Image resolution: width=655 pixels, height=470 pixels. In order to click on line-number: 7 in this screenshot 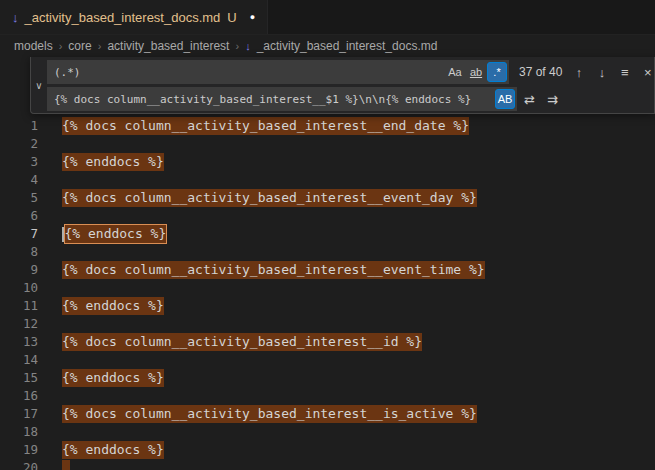, I will do `click(19, 234)`.